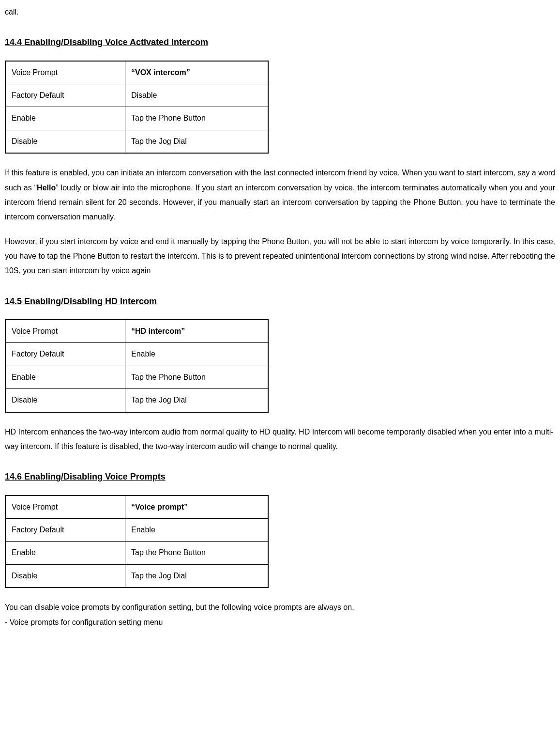 The image size is (560, 729). I want to click on cell-value: “VOX intercom”, so click(197, 73).